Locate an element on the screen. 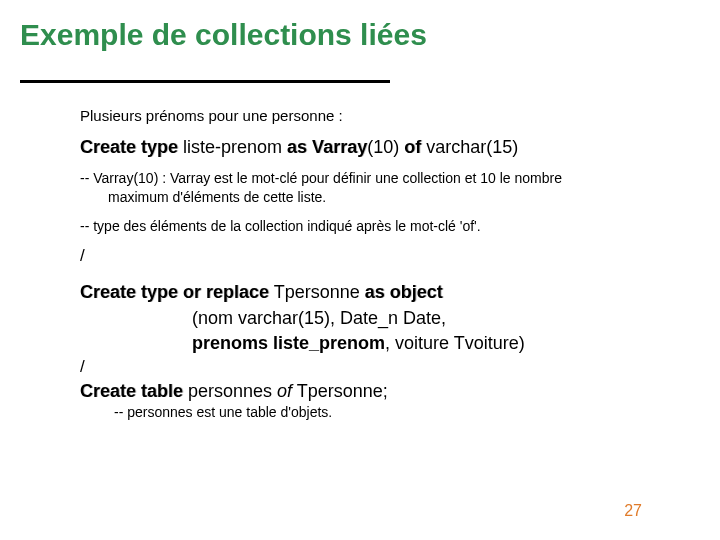 Image resolution: width=720 pixels, height=540 pixels. slash-terminator-1: / is located at coordinates (385, 256).